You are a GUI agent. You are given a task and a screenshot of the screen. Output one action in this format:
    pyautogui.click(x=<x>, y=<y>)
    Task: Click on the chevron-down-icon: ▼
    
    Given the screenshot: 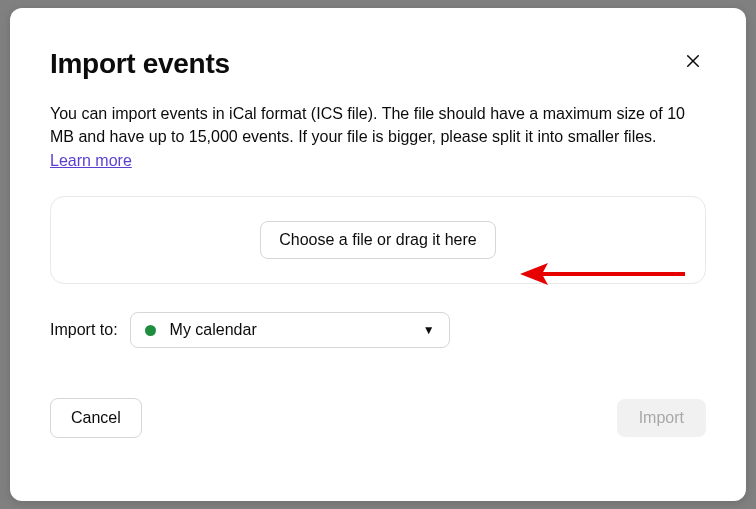 What is the action you would take?
    pyautogui.click(x=429, y=330)
    